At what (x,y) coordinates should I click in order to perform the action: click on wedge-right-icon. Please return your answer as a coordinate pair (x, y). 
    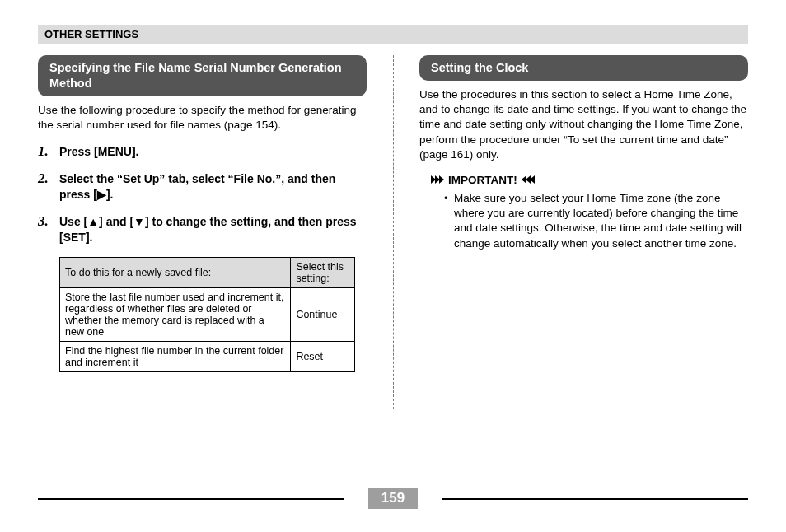
    Looking at the image, I should click on (437, 180).